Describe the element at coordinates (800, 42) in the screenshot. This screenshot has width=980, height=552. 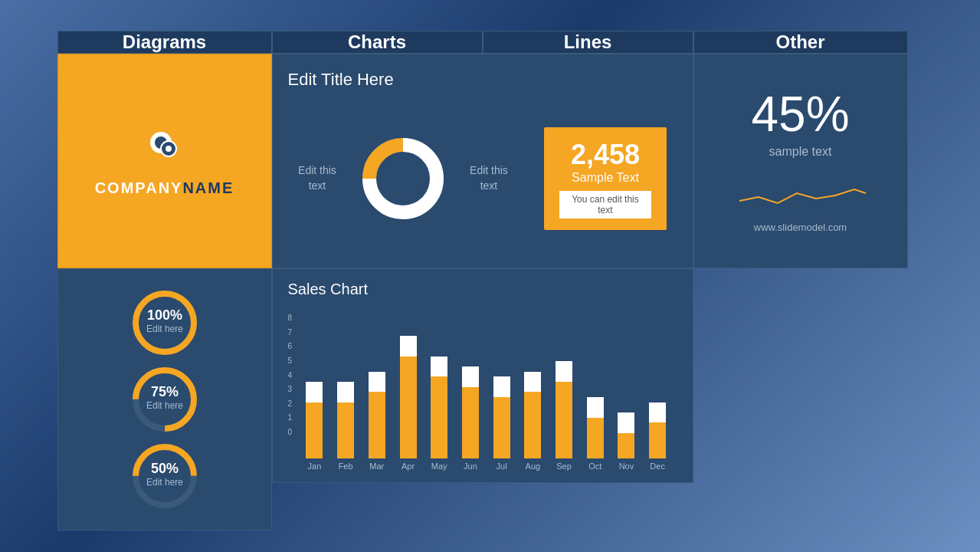
I see `header-other-label: Other` at that location.